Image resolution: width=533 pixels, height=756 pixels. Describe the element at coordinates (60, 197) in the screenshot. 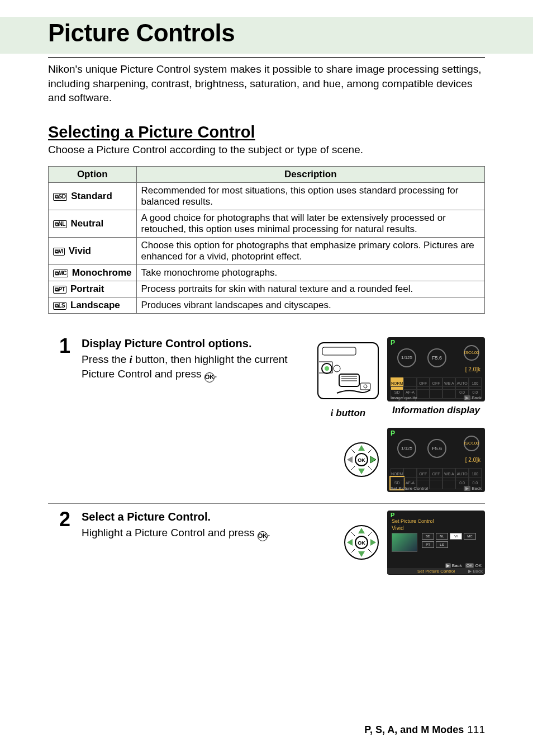

I see `pc-icon: ⧉SD` at that location.